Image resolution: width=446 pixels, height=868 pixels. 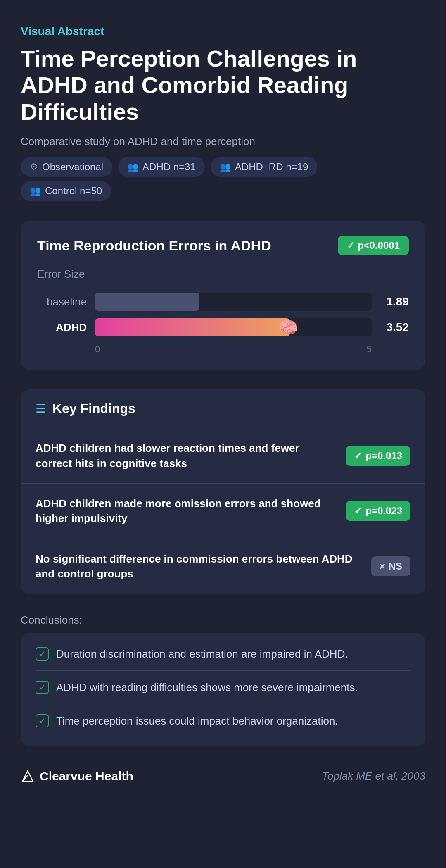 What do you see at coordinates (223, 167) in the screenshot?
I see `tags-container: ⚙ Observational 👥 ADHD n=31 👥 ADHD+RD n=…` at bounding box center [223, 167].